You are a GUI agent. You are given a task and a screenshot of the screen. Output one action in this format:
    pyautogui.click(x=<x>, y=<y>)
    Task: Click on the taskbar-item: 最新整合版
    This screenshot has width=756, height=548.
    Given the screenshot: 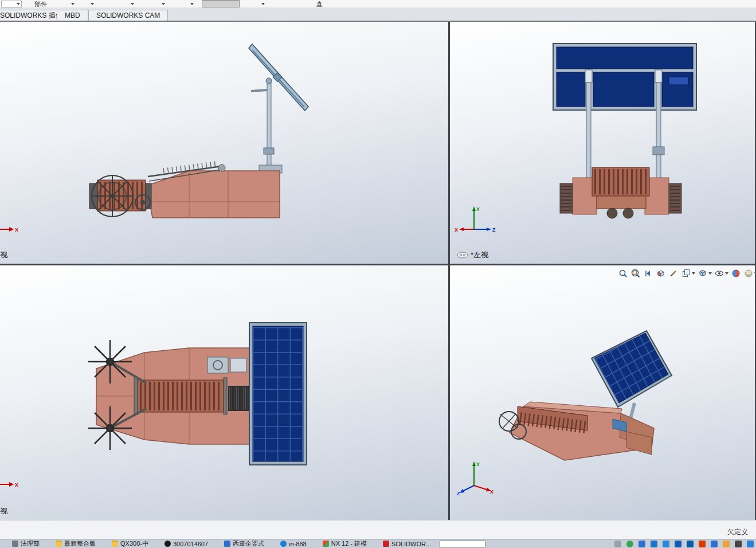 What is the action you would take?
    pyautogui.click(x=76, y=543)
    